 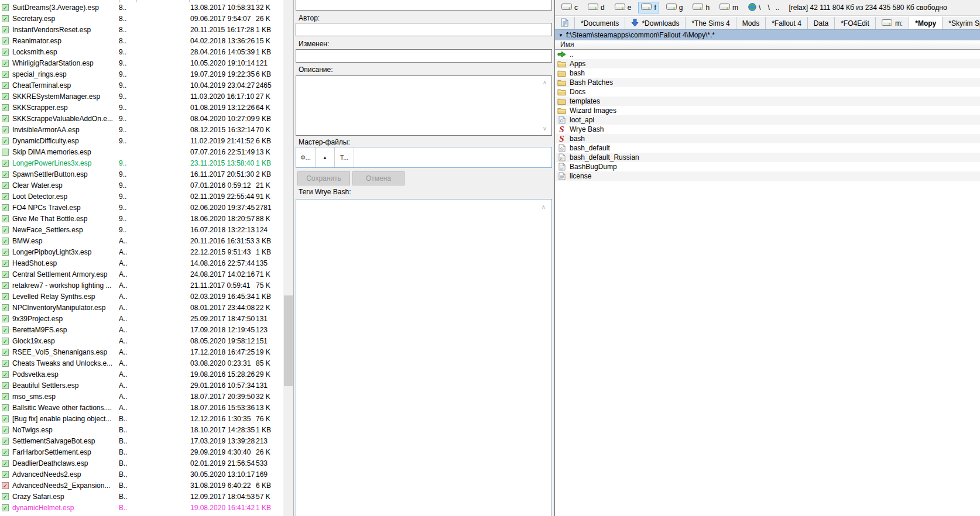 I want to click on scroll-down-icon: ∨, so click(x=544, y=129).